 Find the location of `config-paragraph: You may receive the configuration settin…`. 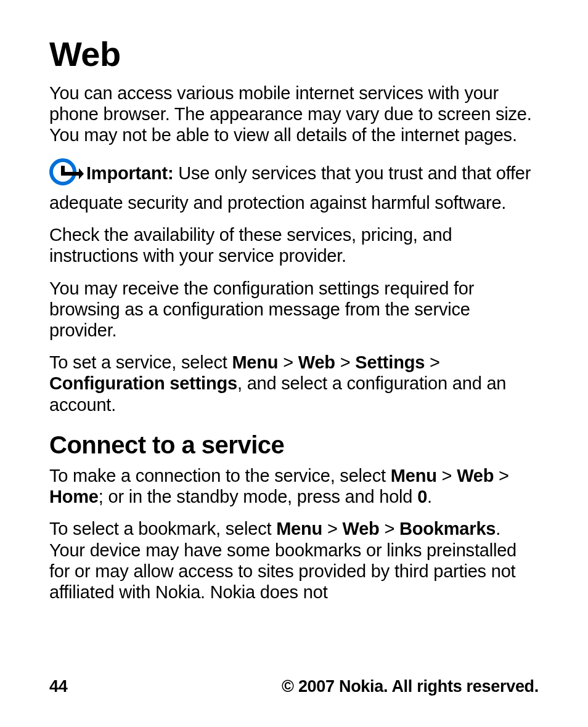

config-paragraph: You may receive the configuration settin… is located at coordinates (294, 309).